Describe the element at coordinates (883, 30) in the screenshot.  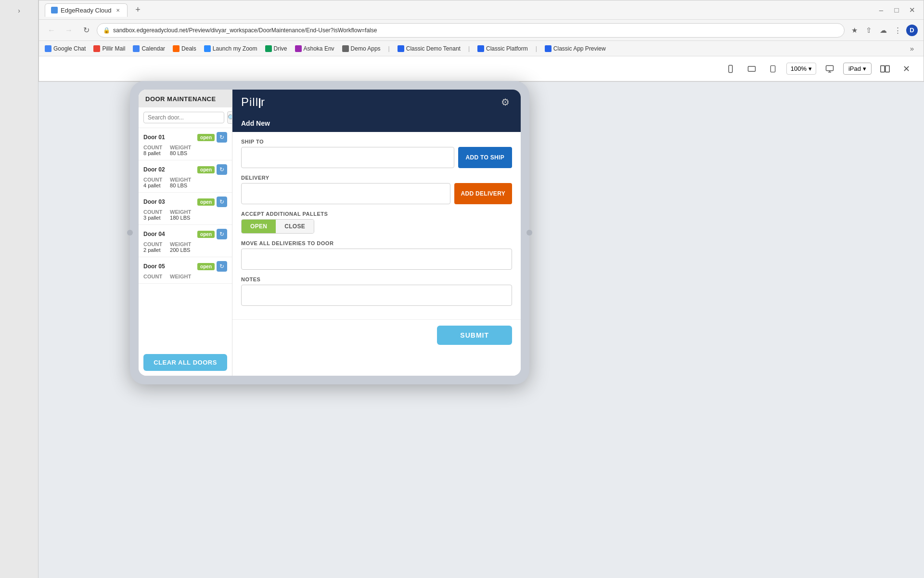
I see `browser-toolbar-icons: ★ ⇧ ☁ ⋮ D` at that location.